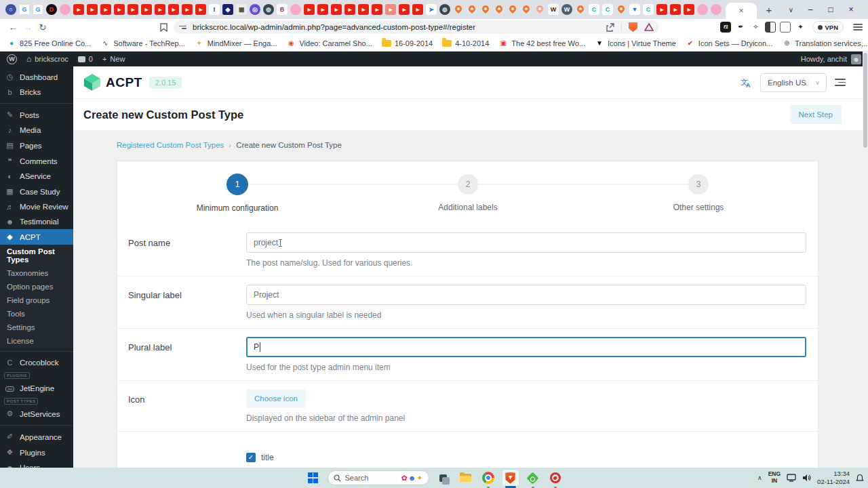 The image size is (868, 488). What do you see at coordinates (251, 458) in the screenshot?
I see `title-checkbox: ✓` at bounding box center [251, 458].